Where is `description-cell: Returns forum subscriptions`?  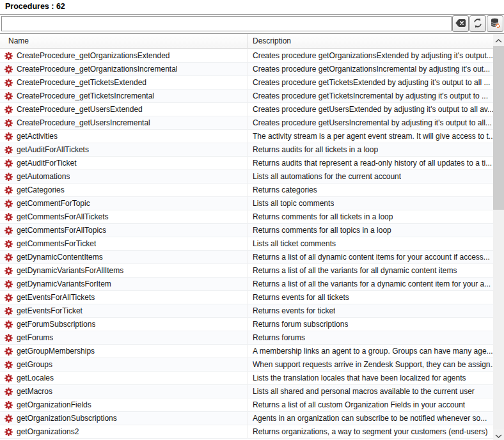 description-cell: Returns forum subscriptions is located at coordinates (371, 324).